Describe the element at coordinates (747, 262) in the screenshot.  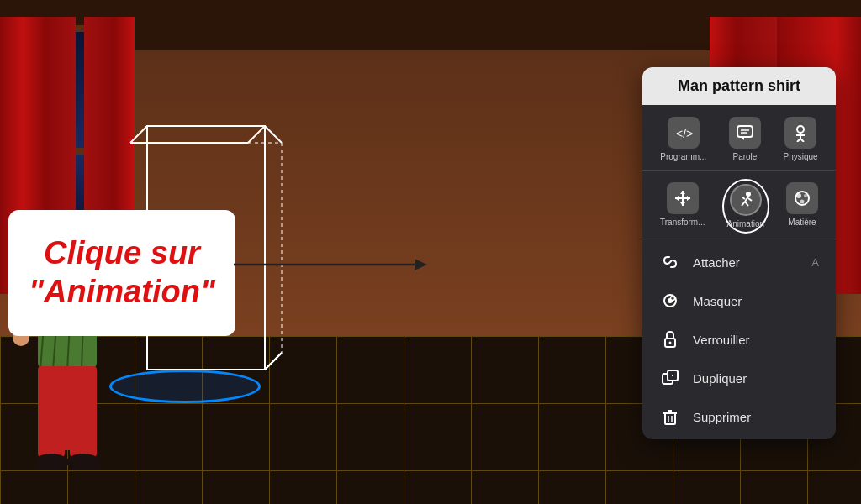
I see `attacher-label: Attacher` at that location.